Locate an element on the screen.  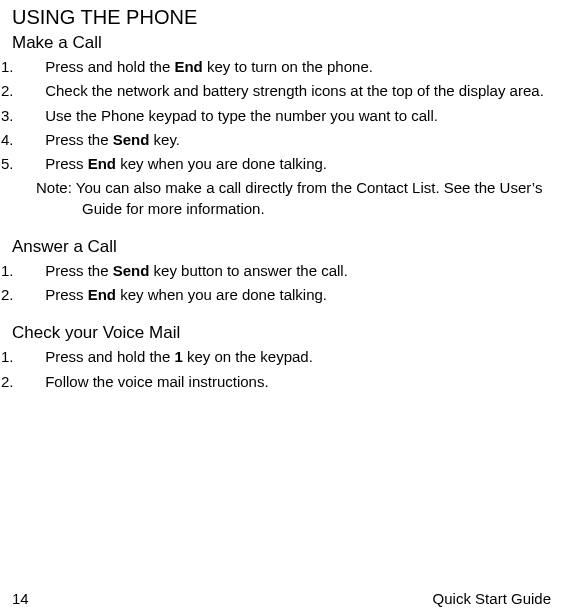
section-heading: Answer a Call is located at coordinates (282, 247).